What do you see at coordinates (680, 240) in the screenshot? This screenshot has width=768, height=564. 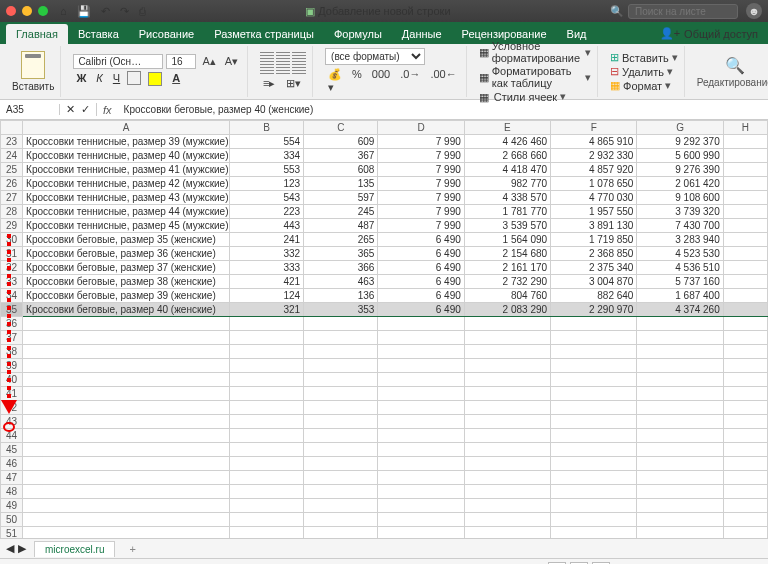 I see `cell: 3 283 940` at bounding box center [680, 240].